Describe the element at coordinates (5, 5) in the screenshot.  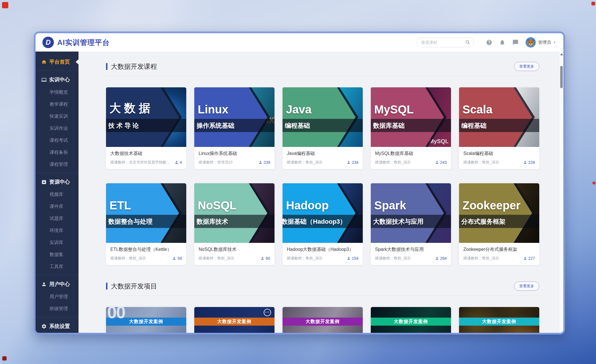
I see `corner-marker-top-left` at that location.